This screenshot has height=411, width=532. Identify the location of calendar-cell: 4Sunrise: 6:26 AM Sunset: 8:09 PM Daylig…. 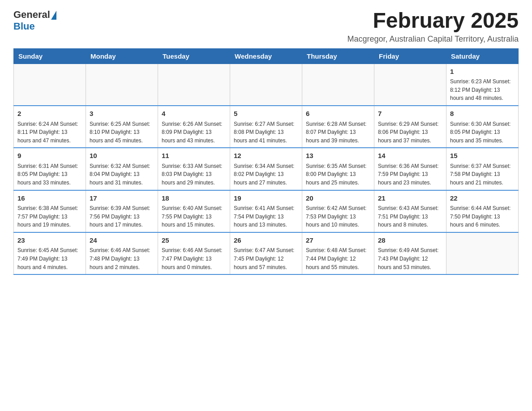
(194, 127).